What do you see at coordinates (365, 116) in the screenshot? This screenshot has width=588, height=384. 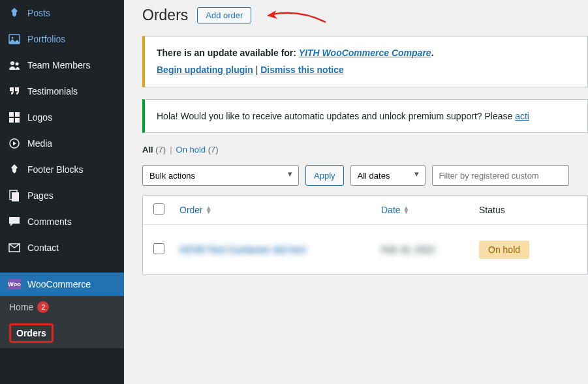 I see `activate-notice: Hola! Would you like to receive automati…` at bounding box center [365, 116].